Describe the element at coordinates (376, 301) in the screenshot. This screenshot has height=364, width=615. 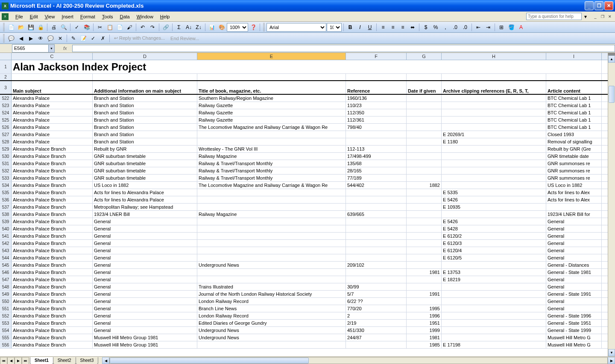
I see `cell: 6/22 ??` at that location.